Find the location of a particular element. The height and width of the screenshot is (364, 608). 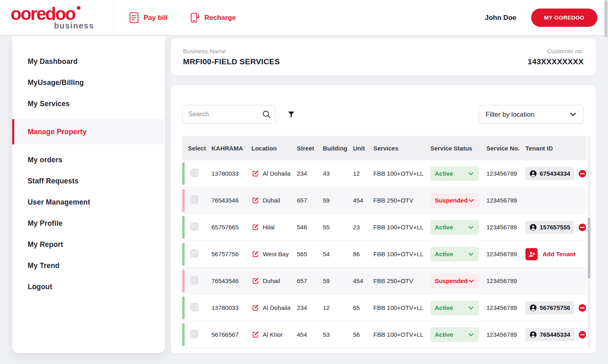

building-value: 53 is located at coordinates (336, 334).